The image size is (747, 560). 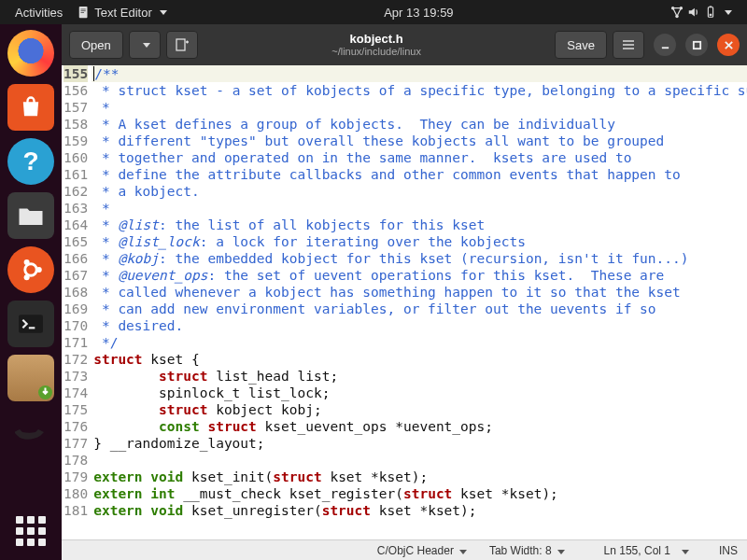 I want to click on clock: Apr 13 19:59, so click(x=418, y=13).